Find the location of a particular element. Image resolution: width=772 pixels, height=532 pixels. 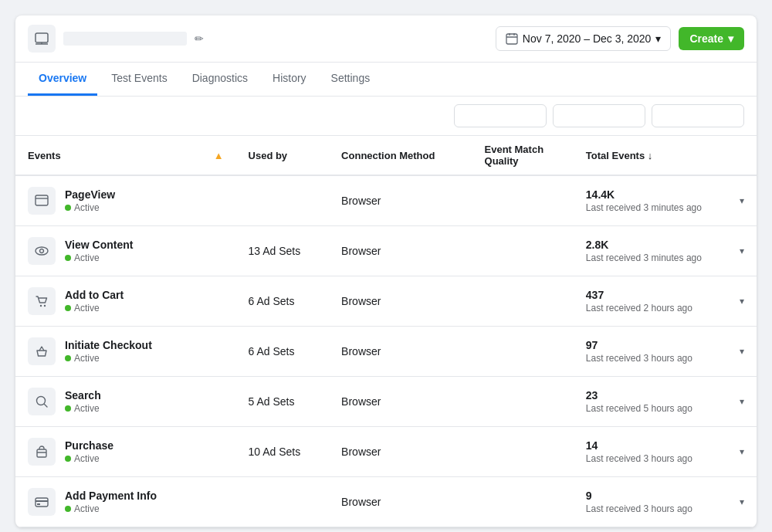

table-header-row: Events ▲ Used by Connection Method Event… is located at coordinates (386, 156).